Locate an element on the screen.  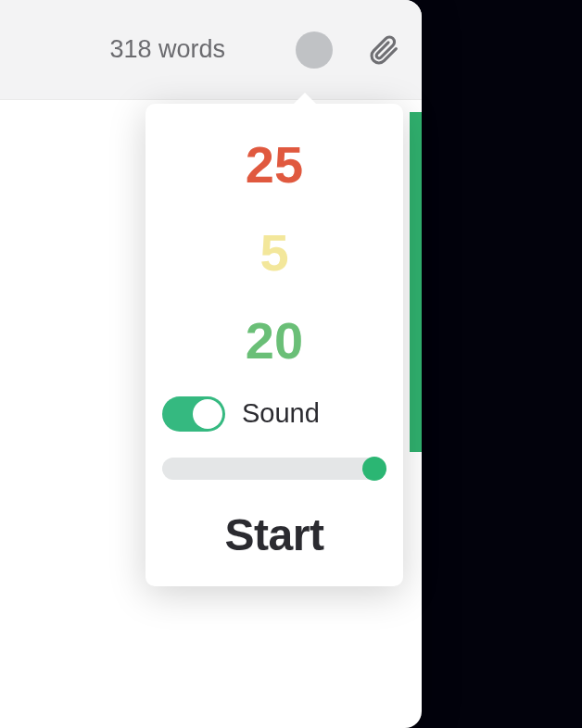
volume-slider-row is located at coordinates (274, 467).